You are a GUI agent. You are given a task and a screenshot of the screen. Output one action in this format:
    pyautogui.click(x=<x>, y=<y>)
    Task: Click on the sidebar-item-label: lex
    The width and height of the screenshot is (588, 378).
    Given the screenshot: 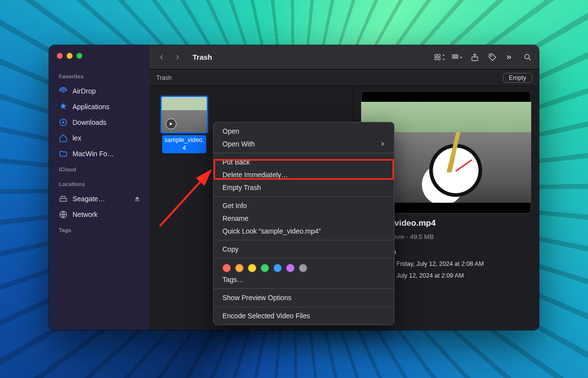 What is the action you would take?
    pyautogui.click(x=77, y=138)
    